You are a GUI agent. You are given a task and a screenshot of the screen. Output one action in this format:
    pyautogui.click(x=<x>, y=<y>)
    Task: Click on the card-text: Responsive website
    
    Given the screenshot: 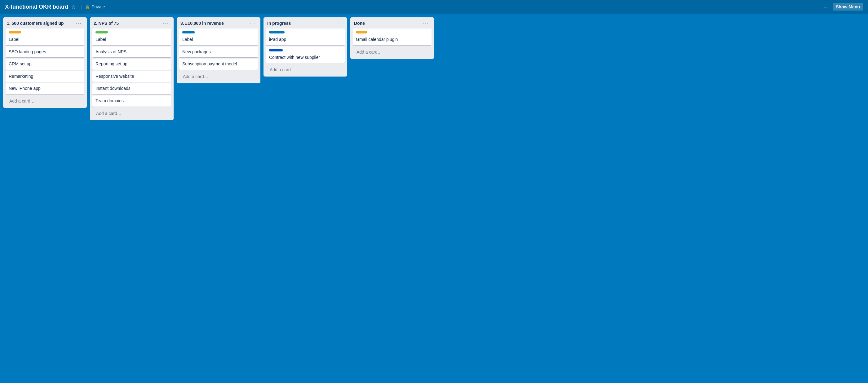 What is the action you would take?
    pyautogui.click(x=132, y=76)
    